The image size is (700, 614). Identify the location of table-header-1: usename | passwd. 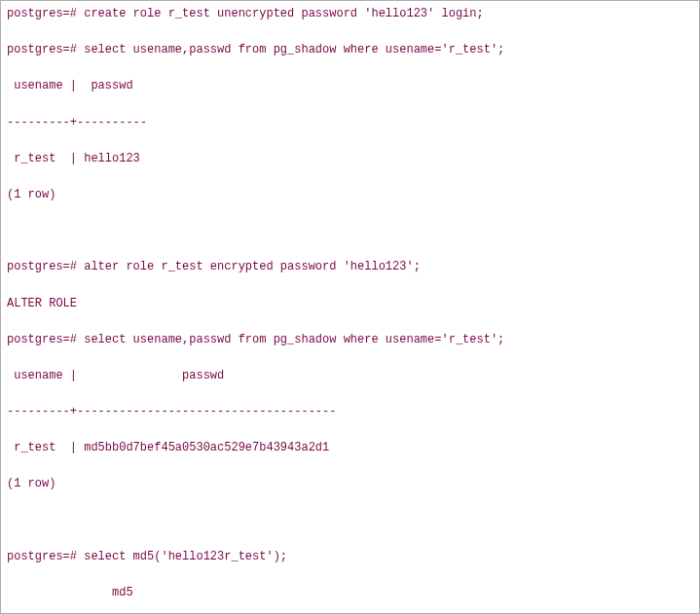
(350, 86).